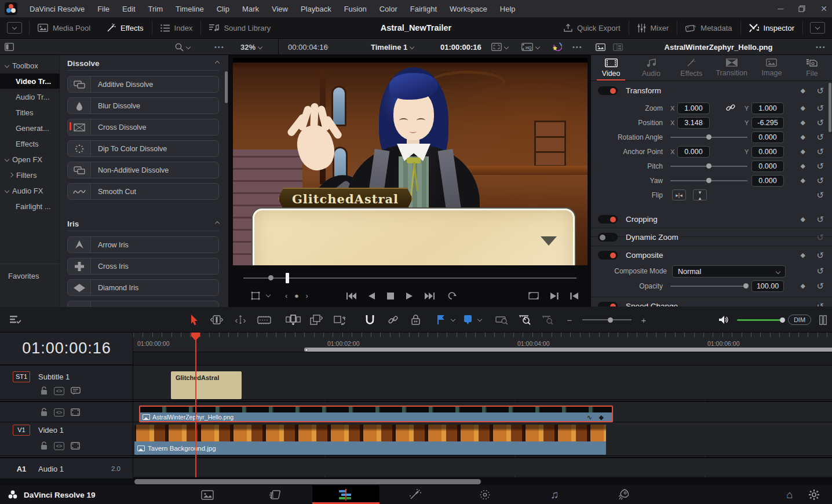 Image resolution: width=832 pixels, height=504 pixels. I want to click on sidebar-item-audio-transitions: Audio Tr..., so click(30, 97).